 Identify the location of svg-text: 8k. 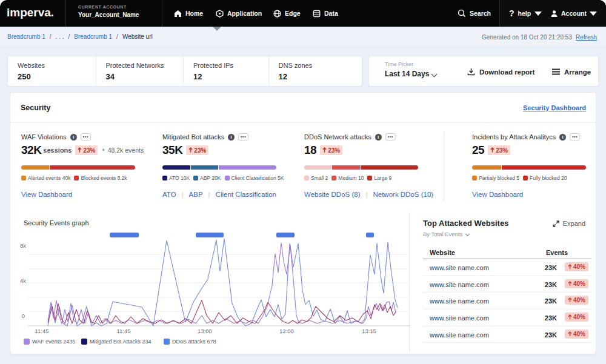
(23, 246).